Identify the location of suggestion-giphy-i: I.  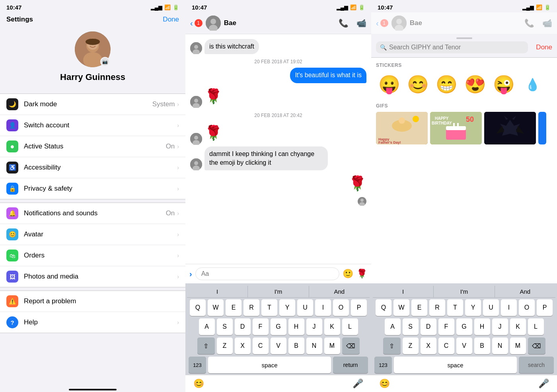
(403, 291).